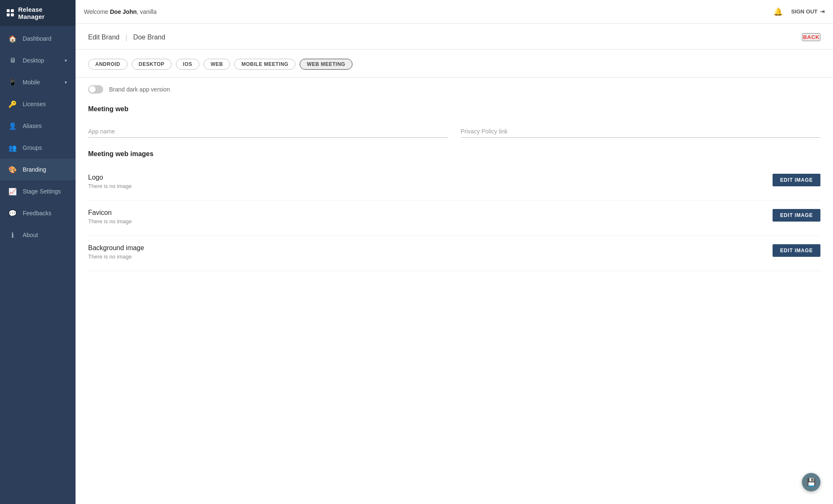  Describe the element at coordinates (149, 12) in the screenshot. I see `flavor: vanilla` at that location.